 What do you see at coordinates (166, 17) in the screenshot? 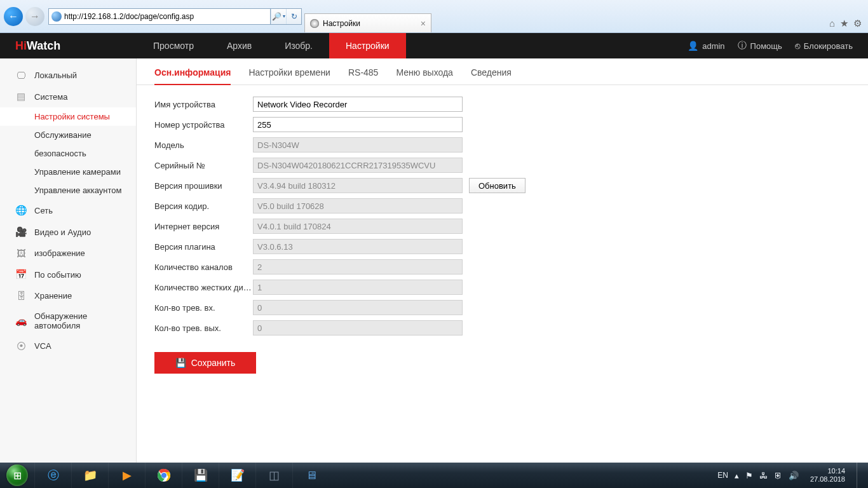
I see `url-input` at bounding box center [166, 17].